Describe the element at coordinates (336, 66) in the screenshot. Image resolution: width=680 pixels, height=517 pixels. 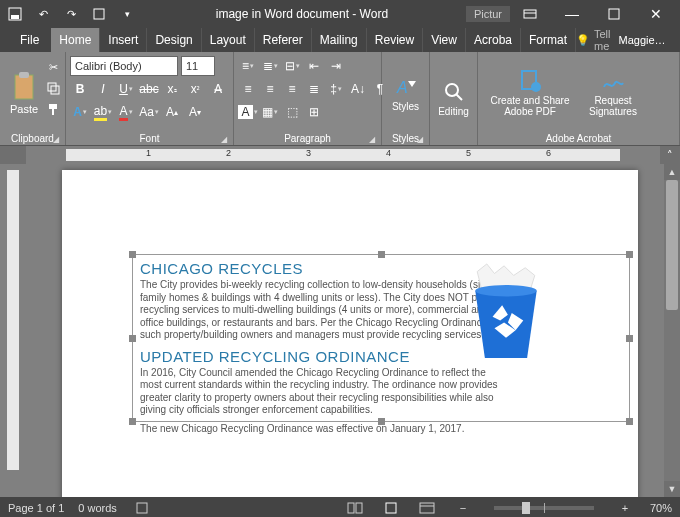
I see `increase-indent-button: ⇥` at that location.